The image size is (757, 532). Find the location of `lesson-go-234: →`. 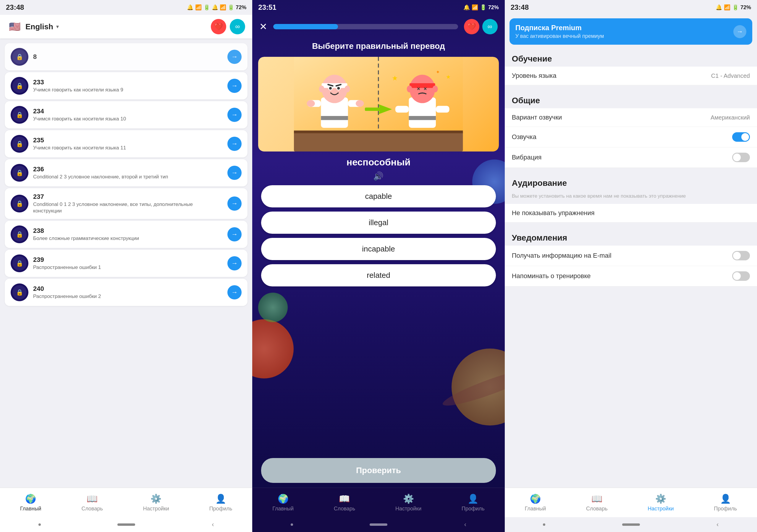

lesson-go-234: → is located at coordinates (235, 115).